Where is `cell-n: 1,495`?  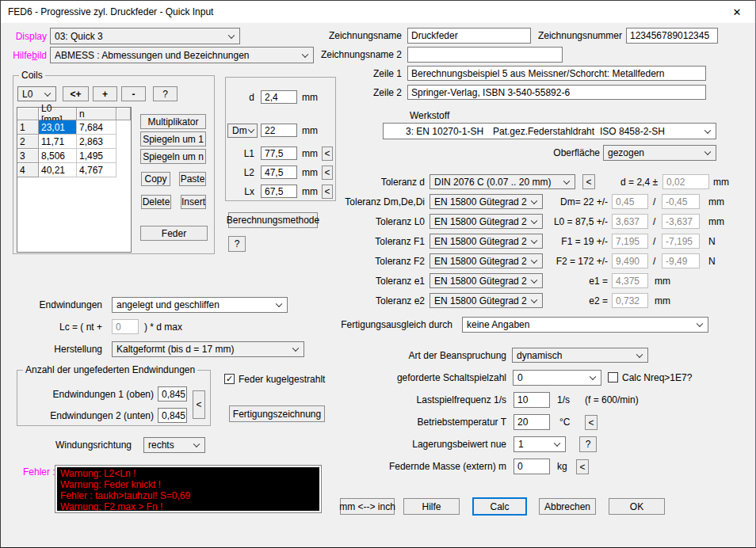 cell-n: 1,495 is located at coordinates (97, 156).